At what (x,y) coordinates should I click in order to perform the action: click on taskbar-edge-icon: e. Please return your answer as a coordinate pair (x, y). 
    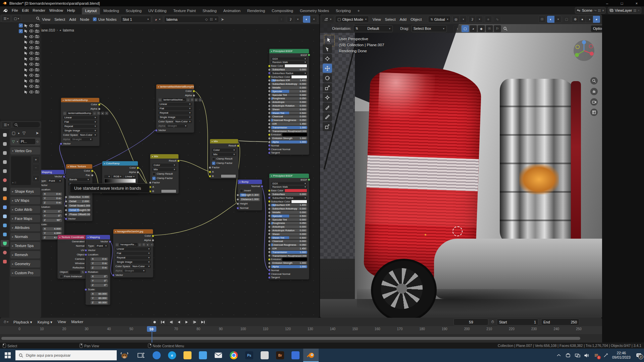
    Looking at the image, I should click on (172, 355).